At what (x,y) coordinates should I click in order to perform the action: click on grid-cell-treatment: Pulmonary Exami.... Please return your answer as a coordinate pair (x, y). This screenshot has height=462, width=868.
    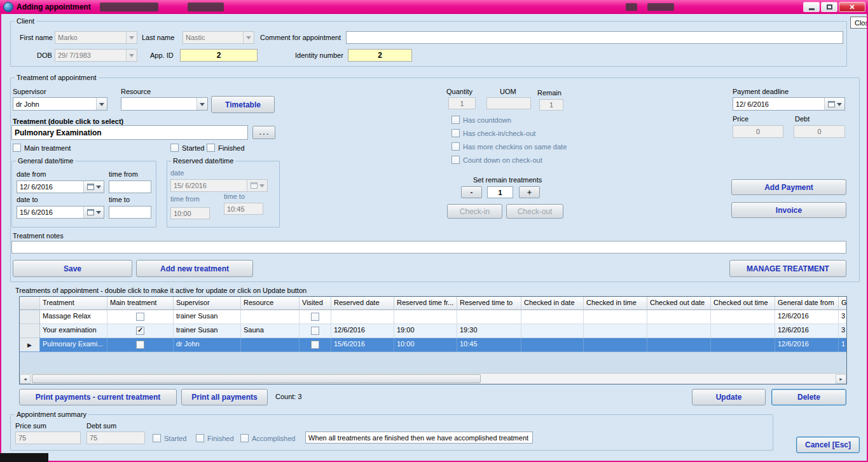
    Looking at the image, I should click on (74, 345).